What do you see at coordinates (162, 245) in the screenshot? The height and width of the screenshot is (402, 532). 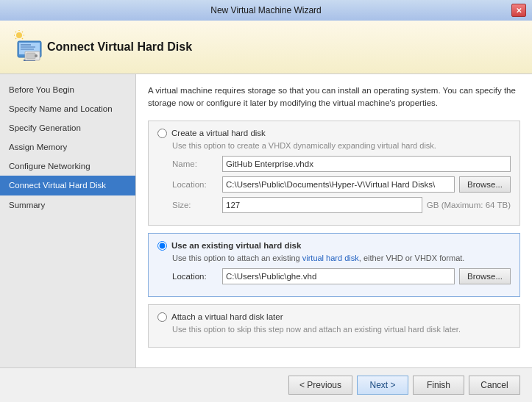 I see `option2-radio` at bounding box center [162, 245].